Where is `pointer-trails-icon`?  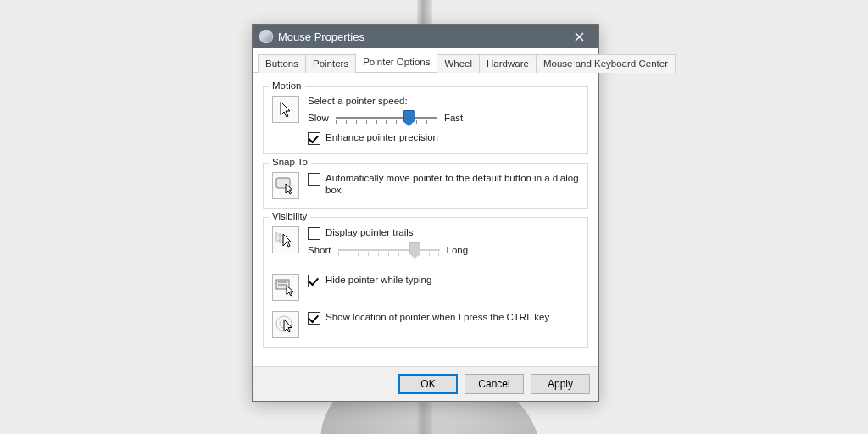 pointer-trails-icon is located at coordinates (286, 240).